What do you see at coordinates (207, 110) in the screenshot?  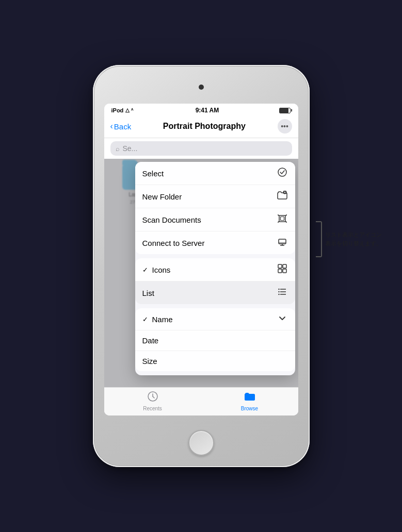 I see `time-label: 9:41 AM` at bounding box center [207, 110].